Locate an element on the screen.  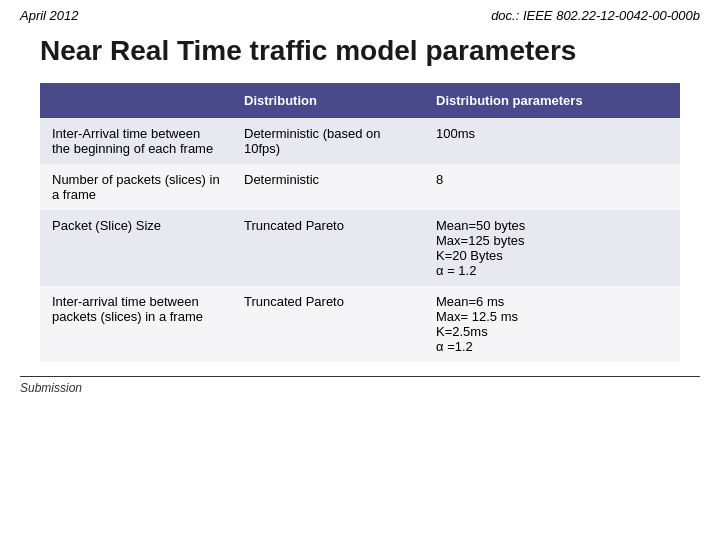
col-header-distribution: Distribution is located at coordinates (328, 100).